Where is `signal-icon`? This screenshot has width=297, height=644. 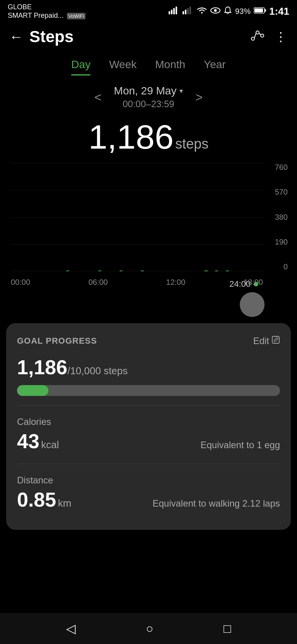
signal-icon is located at coordinates (174, 12).